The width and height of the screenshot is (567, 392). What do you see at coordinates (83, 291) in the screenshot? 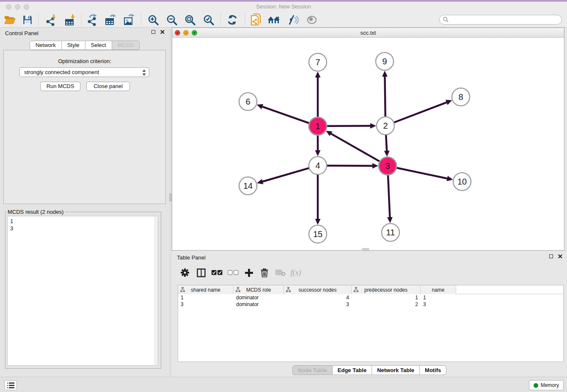
I see `mcds-result-textarea: 1 3` at bounding box center [83, 291].